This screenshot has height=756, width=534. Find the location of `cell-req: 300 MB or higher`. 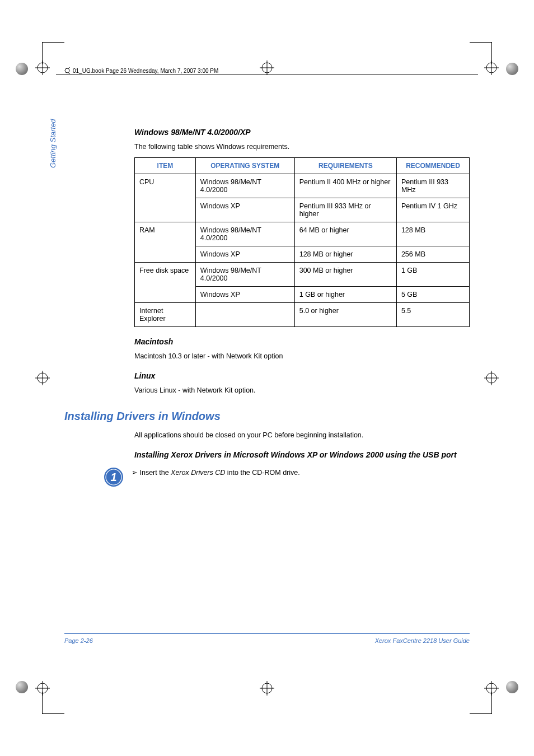

cell-req: 300 MB or higher is located at coordinates (345, 274).